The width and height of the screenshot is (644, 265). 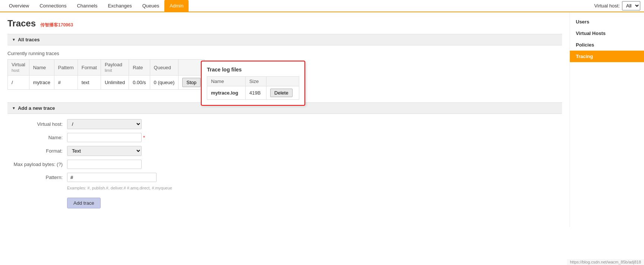 I want to click on col-virtual-host: Virtualhost, so click(x=19, y=68).